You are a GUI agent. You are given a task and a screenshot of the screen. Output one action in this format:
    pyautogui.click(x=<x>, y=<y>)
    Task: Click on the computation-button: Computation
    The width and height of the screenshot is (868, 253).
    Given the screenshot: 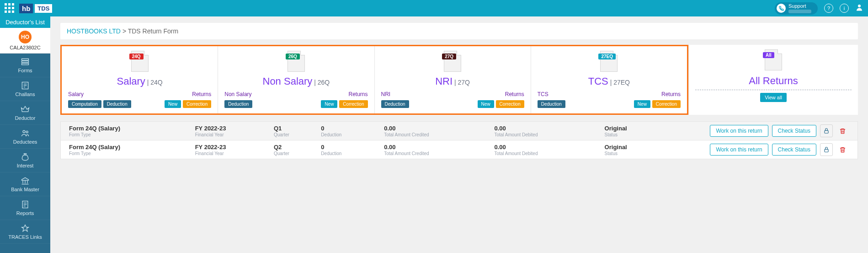 What is the action you would take?
    pyautogui.click(x=85, y=104)
    